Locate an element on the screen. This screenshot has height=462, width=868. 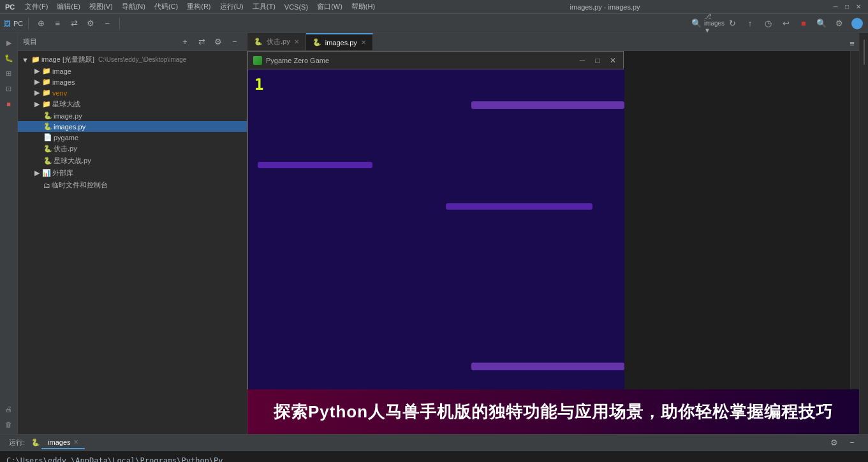
tree-xingqiupy-label: 星球大战.py is located at coordinates (73, 161).